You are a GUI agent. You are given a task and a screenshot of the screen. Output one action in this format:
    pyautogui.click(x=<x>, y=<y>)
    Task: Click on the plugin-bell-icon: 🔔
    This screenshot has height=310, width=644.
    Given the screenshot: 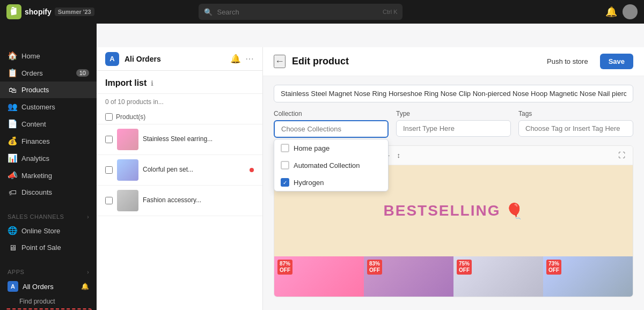 What is the action you would take?
    pyautogui.click(x=236, y=59)
    